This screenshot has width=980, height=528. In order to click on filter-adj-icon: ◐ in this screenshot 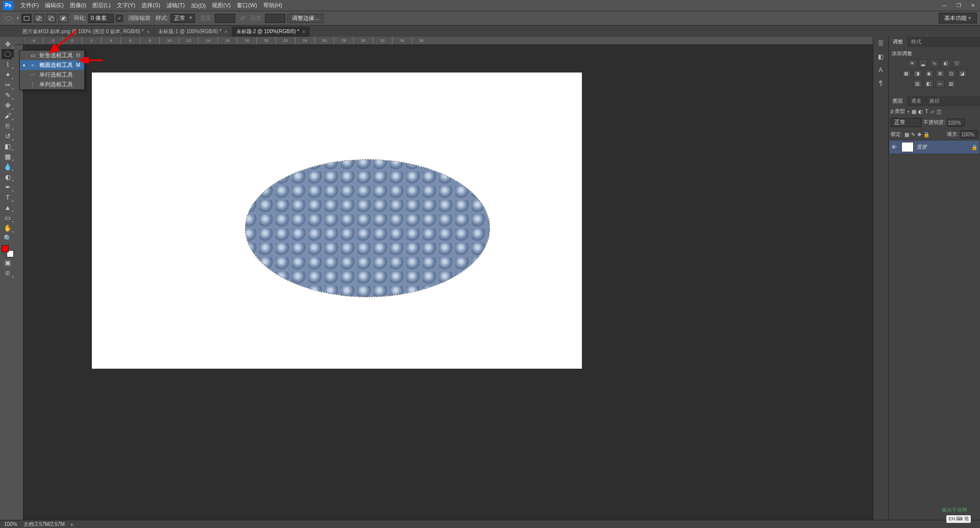, I will do `click(921, 111)`.